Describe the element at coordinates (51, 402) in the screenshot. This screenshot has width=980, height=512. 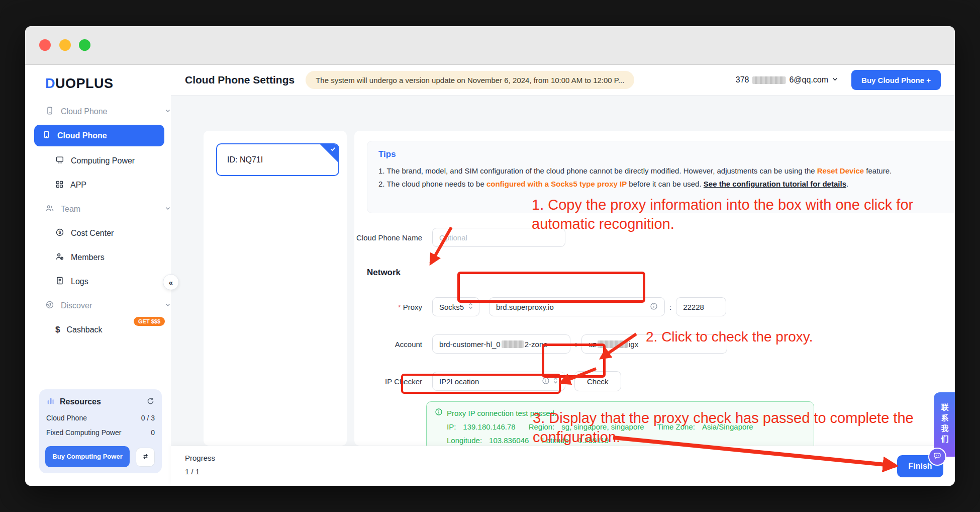
I see `resources-bars-icon` at that location.